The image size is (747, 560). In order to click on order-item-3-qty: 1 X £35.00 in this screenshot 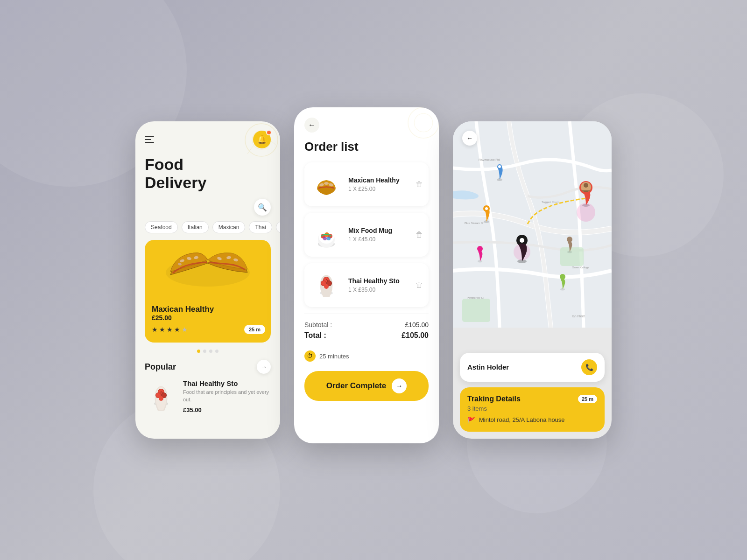, I will do `click(379, 290)`.